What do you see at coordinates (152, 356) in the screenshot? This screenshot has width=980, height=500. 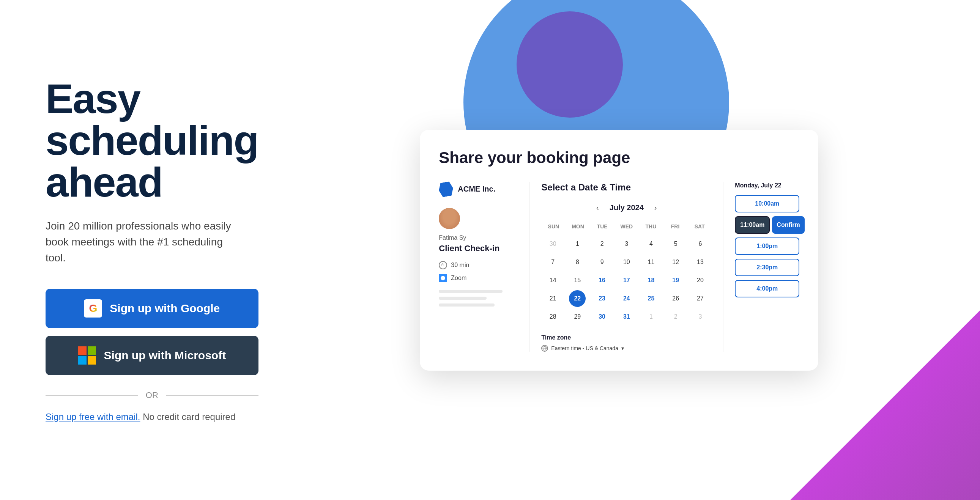 I see `microsoft-signup-button: Sign up with Microsoft` at bounding box center [152, 356].